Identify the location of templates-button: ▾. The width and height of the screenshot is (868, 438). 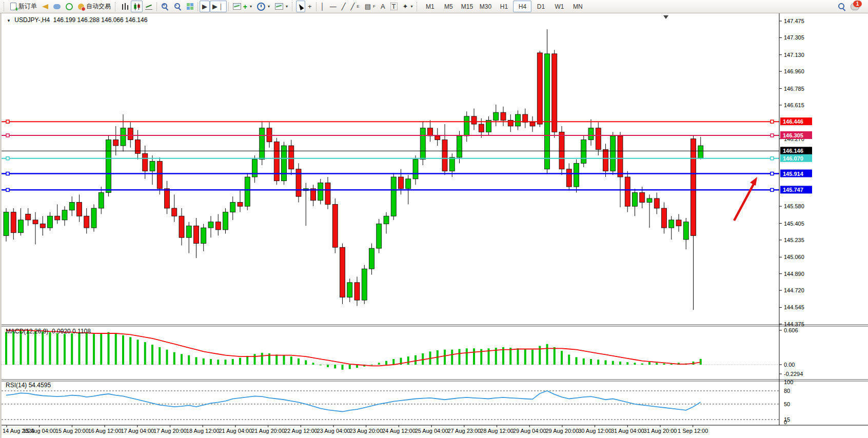
(281, 6).